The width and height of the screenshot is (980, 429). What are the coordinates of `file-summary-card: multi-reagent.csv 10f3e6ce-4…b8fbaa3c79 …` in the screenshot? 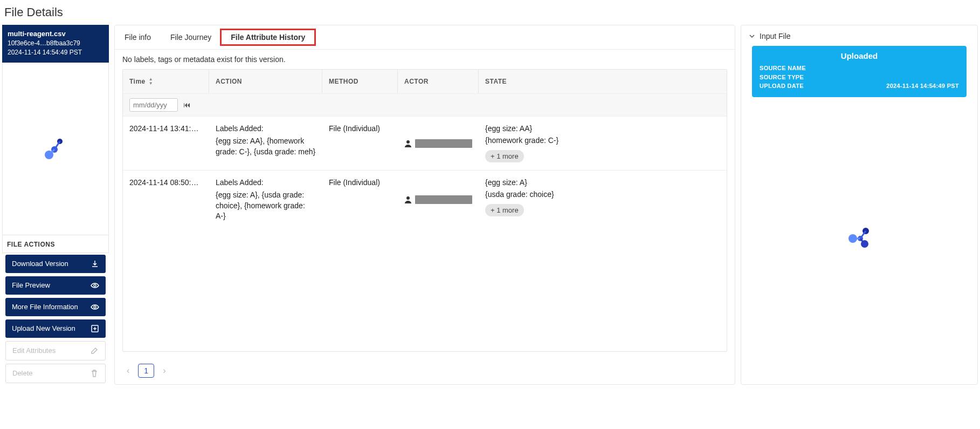 It's located at (56, 44).